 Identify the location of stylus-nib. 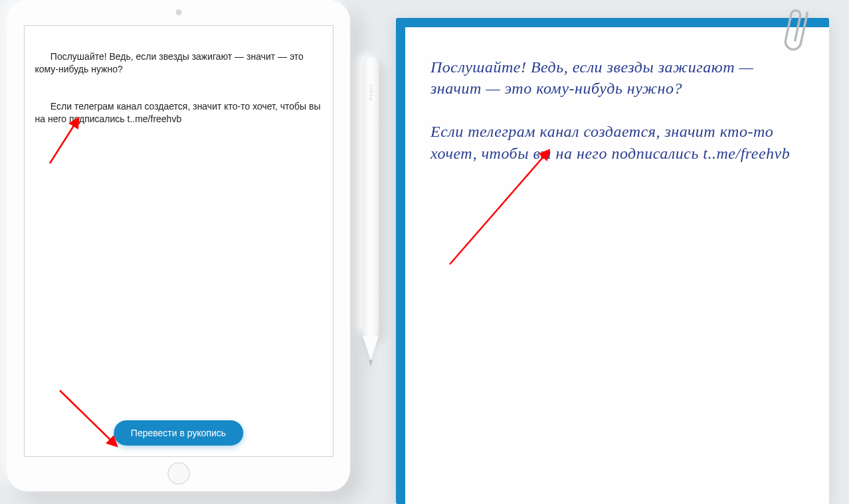
(371, 363).